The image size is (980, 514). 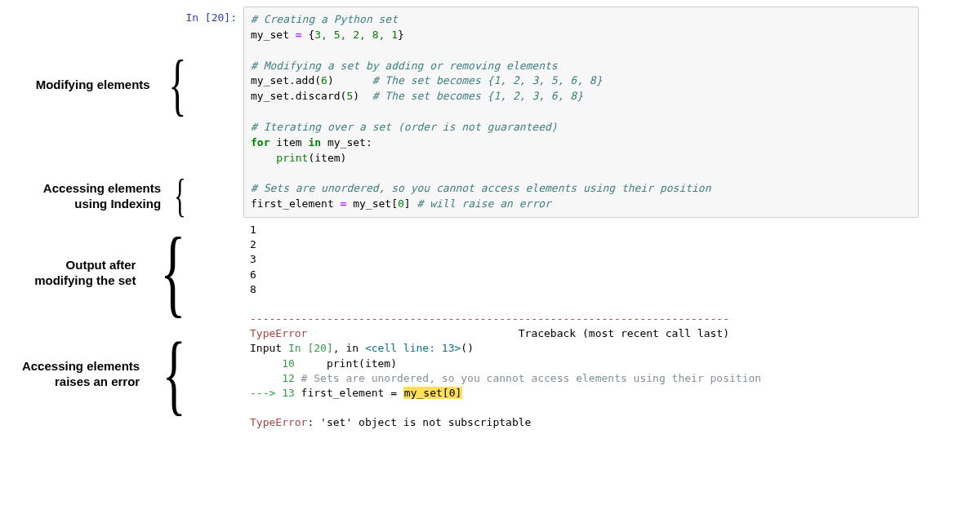 I want to click on annotation-indexing-text: Accessing elementsusing Indexing, so click(x=104, y=196).